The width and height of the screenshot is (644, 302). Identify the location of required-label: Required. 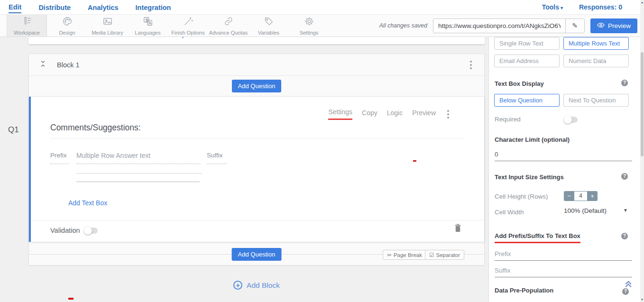
(507, 119).